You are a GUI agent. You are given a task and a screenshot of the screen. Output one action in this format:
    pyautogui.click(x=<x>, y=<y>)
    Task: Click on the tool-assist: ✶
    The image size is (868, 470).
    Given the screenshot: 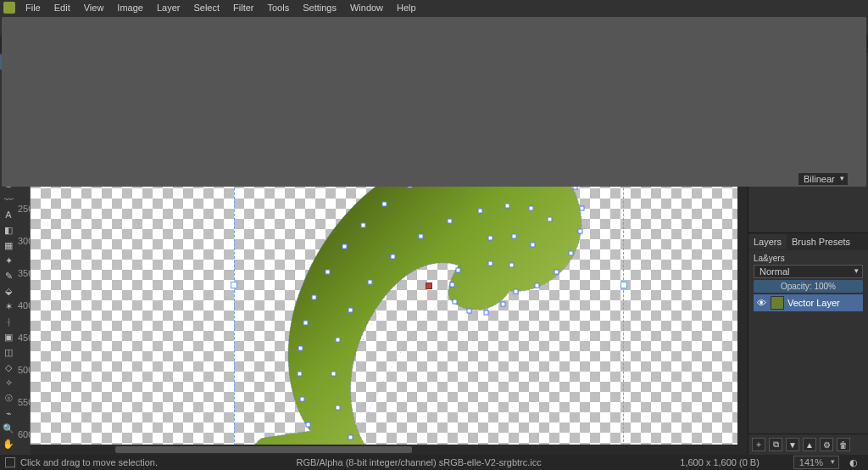 What is the action you would take?
    pyautogui.click(x=8, y=306)
    